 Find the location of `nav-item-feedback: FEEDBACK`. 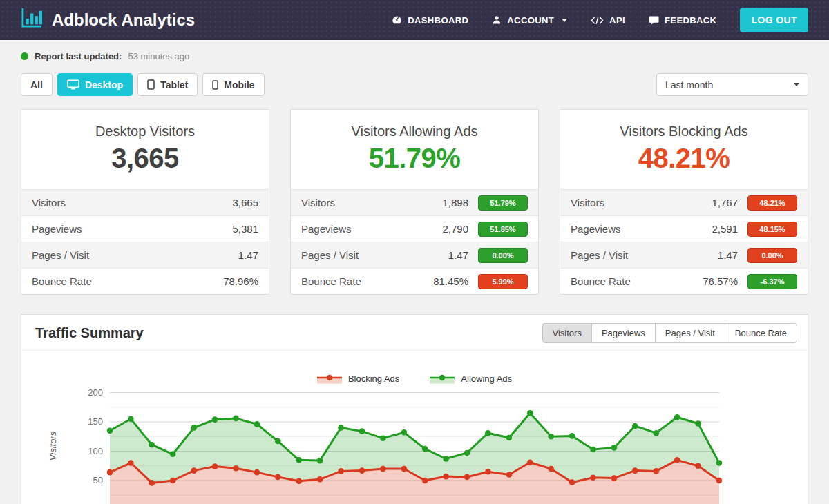

nav-item-feedback: FEEDBACK is located at coordinates (683, 21).